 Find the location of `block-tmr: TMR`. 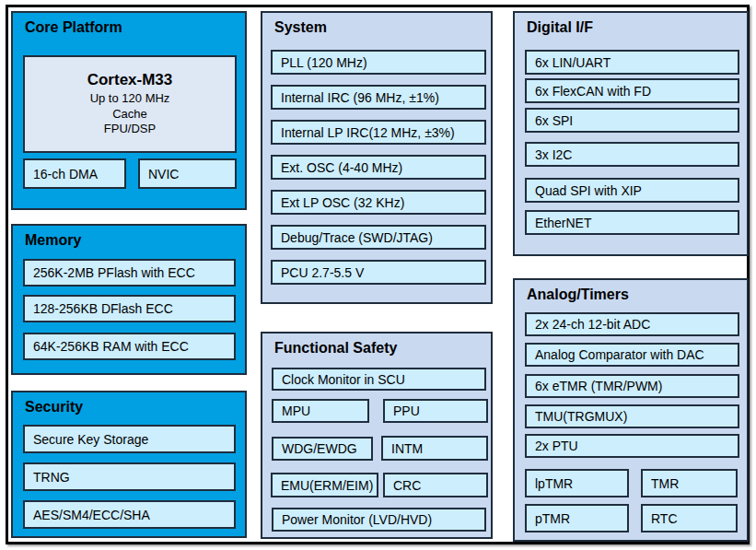

block-tmr: TMR is located at coordinates (689, 483).